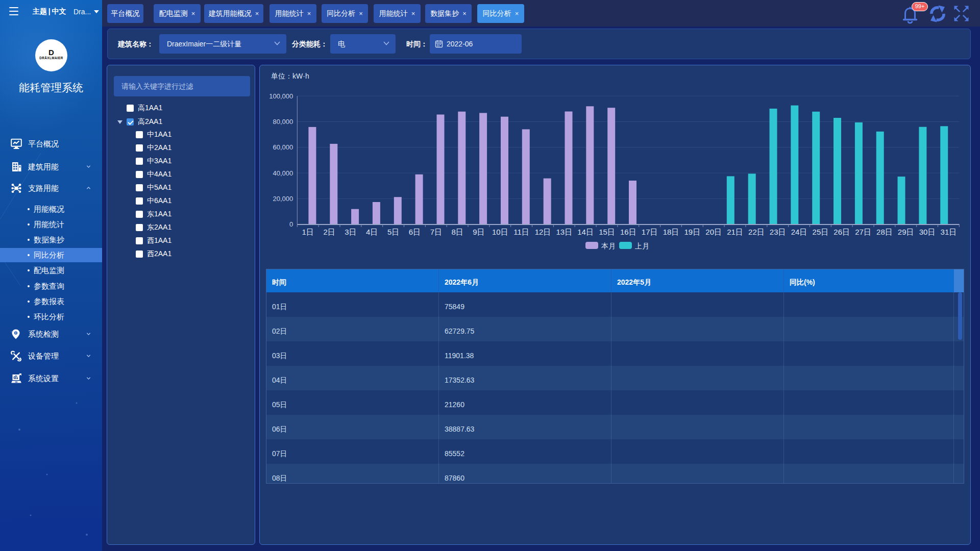  What do you see at coordinates (283, 121) in the screenshot?
I see `svg-text: 80,000` at bounding box center [283, 121].